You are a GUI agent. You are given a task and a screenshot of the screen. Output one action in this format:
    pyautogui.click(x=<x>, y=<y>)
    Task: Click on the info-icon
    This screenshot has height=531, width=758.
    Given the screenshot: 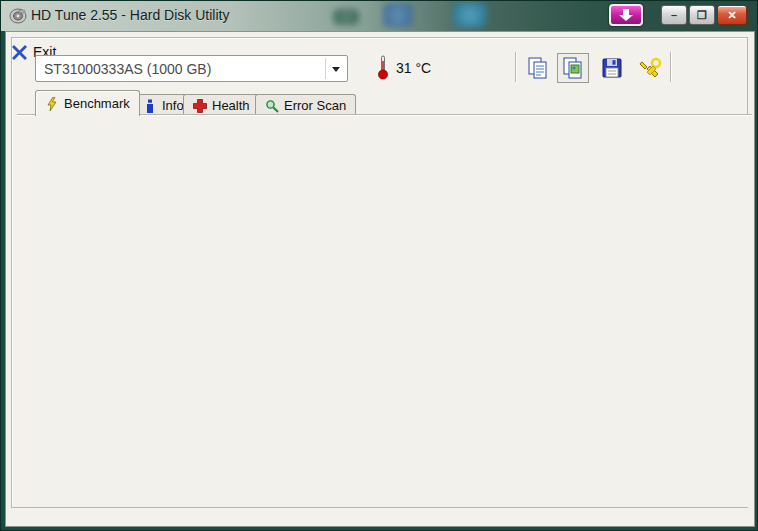 What is the action you would take?
    pyautogui.click(x=150, y=106)
    